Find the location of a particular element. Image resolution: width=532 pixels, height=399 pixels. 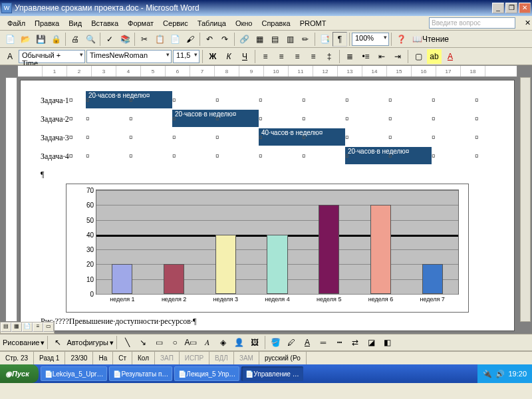

rectangle-icon: ▭ is located at coordinates (159, 342).